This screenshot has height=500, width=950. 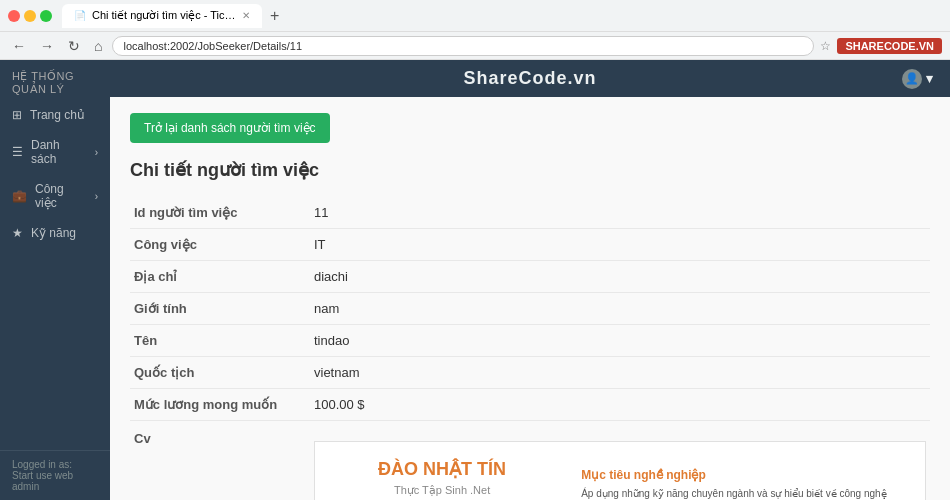 I want to click on user-avatar-icon: 👤, so click(x=912, y=79).